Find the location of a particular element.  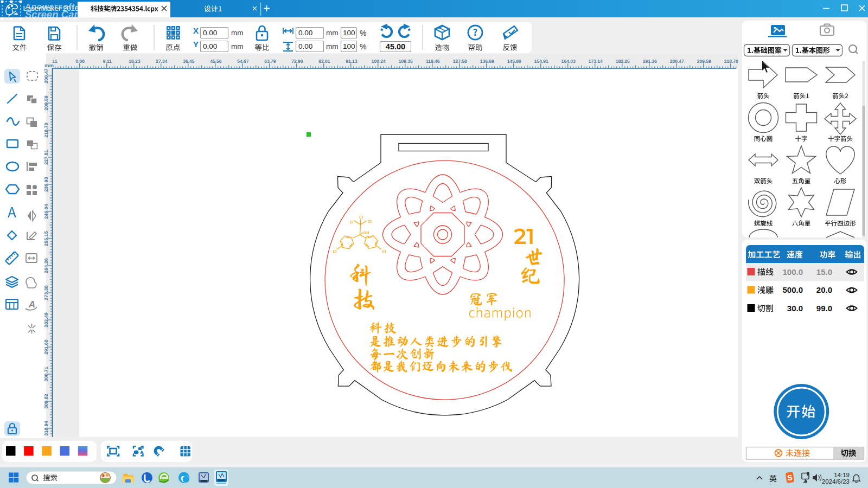

svg-text: 20.0 is located at coordinates (825, 290).